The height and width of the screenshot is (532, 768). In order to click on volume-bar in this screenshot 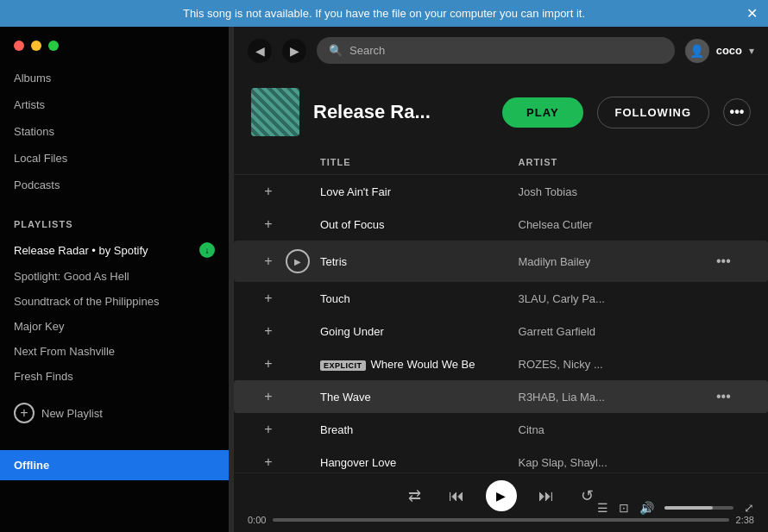, I will do `click(699, 508)`.